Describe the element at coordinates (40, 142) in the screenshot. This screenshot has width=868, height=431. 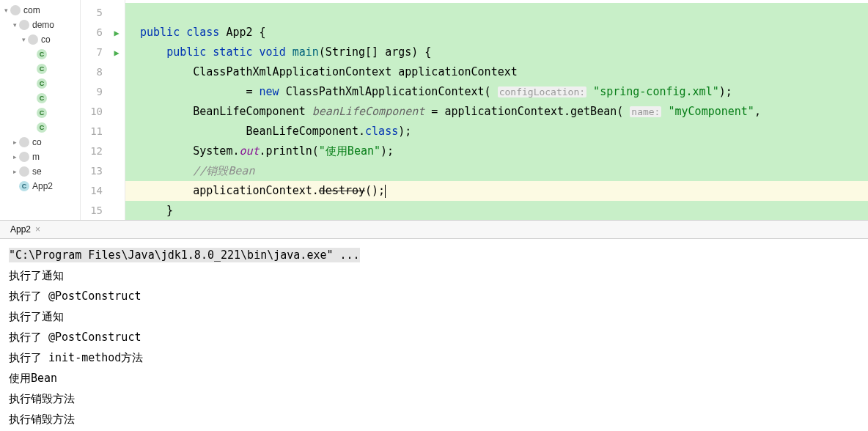
I see `tree-item: ▸co` at that location.